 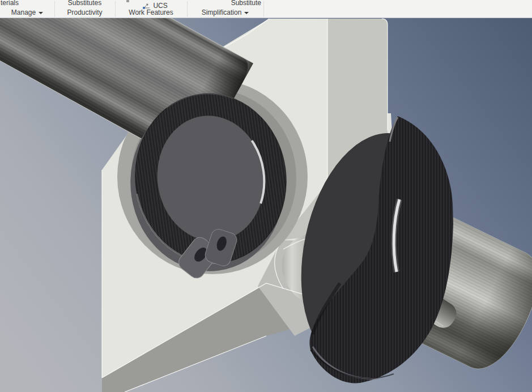 What do you see at coordinates (222, 12) in the screenshot?
I see `panel-title-label: Simplification` at bounding box center [222, 12].